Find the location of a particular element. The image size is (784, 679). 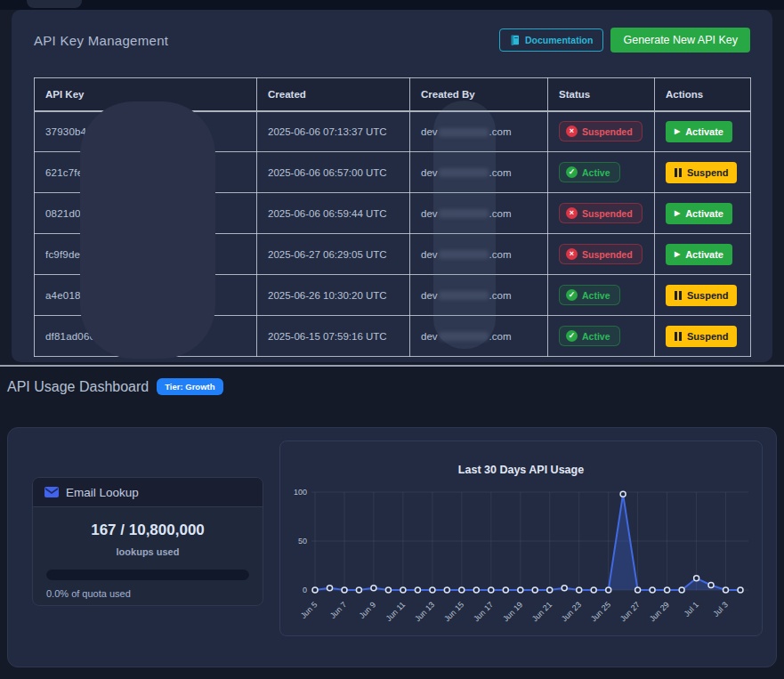

dashboard-title: API Usage Dashboard is located at coordinates (78, 387).